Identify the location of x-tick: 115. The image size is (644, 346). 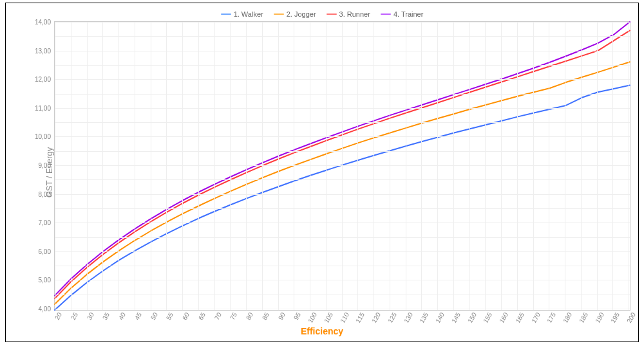
(360, 318).